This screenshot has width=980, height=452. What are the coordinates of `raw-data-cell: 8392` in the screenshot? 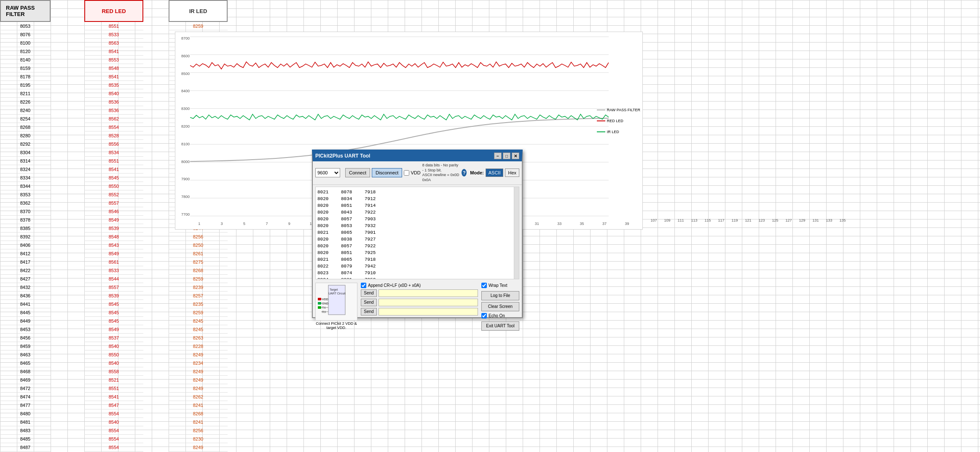 It's located at (25, 237).